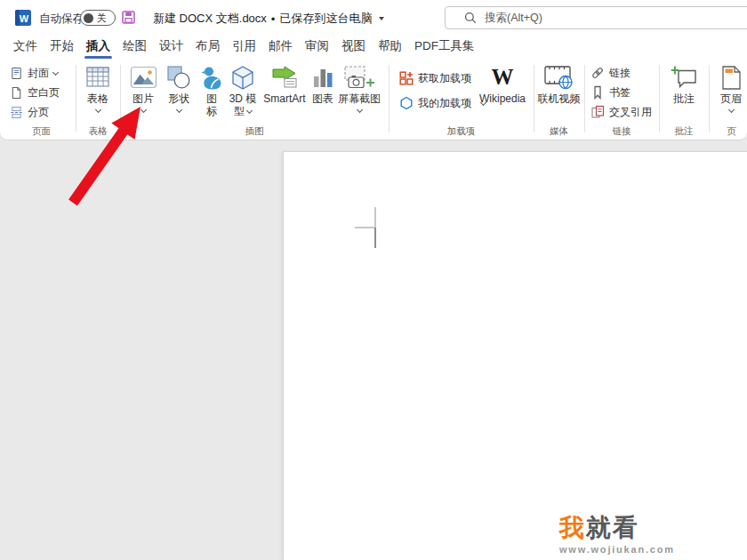  What do you see at coordinates (461, 100) in the screenshot?
I see `group-addins: 获取加载项 我的加载项 W Wikipedia 加载项` at bounding box center [461, 100].